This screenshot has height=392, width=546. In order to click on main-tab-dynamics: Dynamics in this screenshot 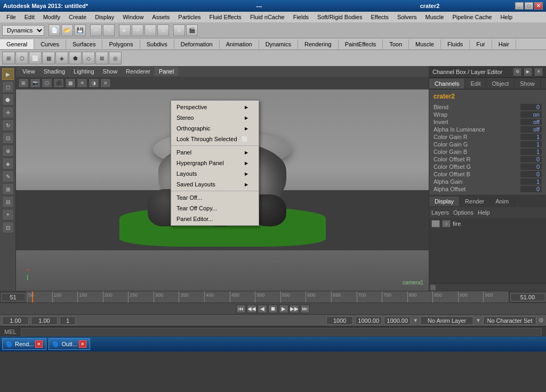, I will do `click(278, 44)`.